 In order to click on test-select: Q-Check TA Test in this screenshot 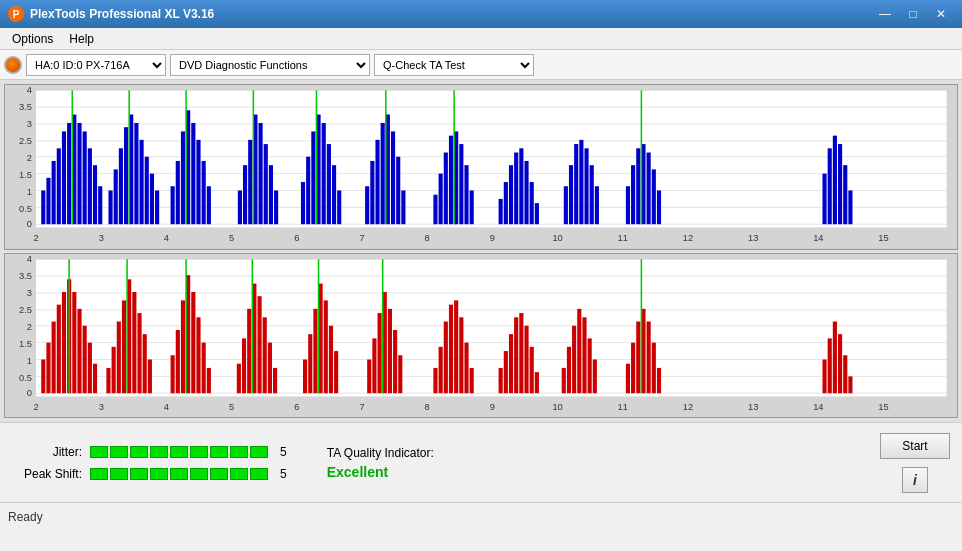, I will do `click(454, 65)`.